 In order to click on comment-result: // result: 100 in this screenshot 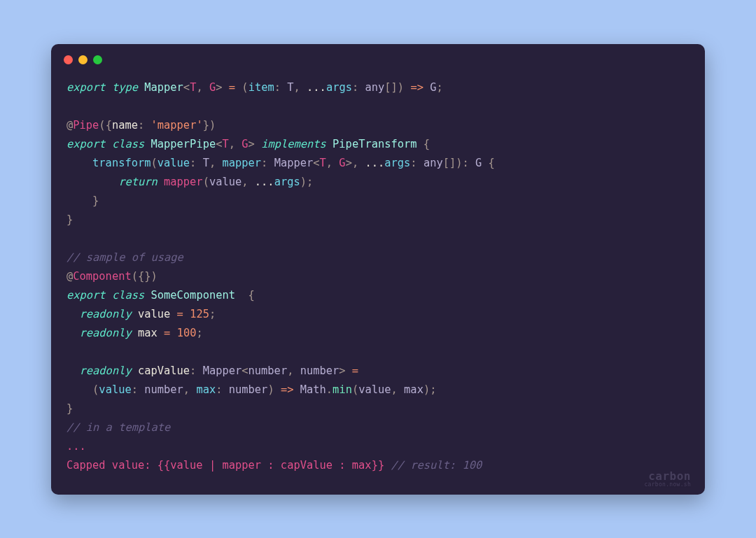, I will do `click(436, 465)`.